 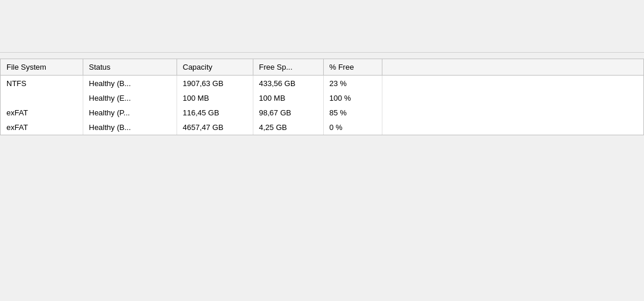 What do you see at coordinates (288, 98) in the screenshot?
I see `cell-row1-col3: 100 MB` at bounding box center [288, 98].